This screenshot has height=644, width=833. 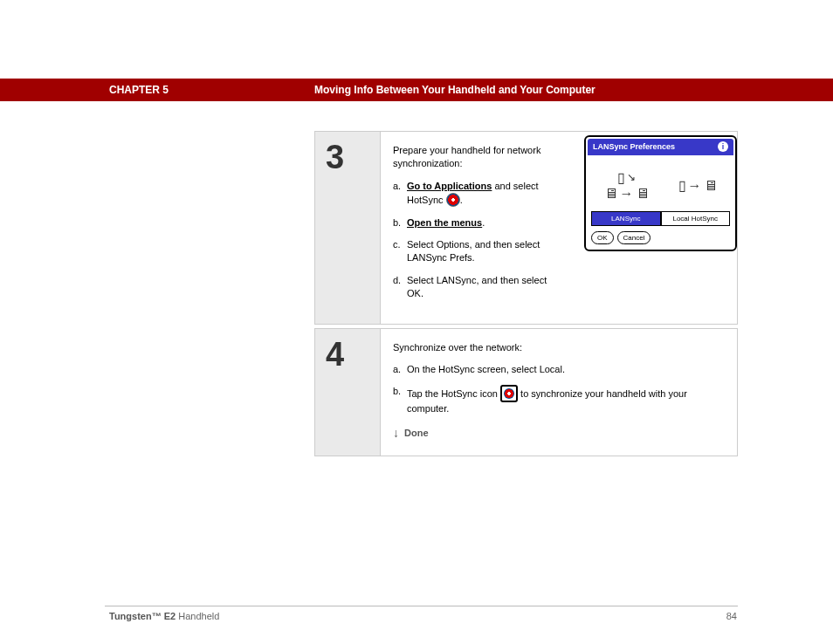 I want to click on info-icon: i, so click(x=723, y=147).